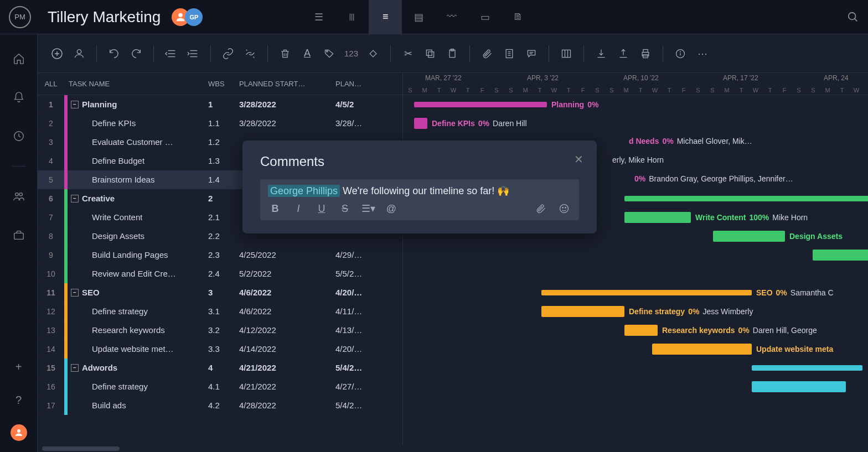 The height and width of the screenshot is (452, 868). Describe the element at coordinates (285, 54) in the screenshot. I see `delete-icon` at that location.